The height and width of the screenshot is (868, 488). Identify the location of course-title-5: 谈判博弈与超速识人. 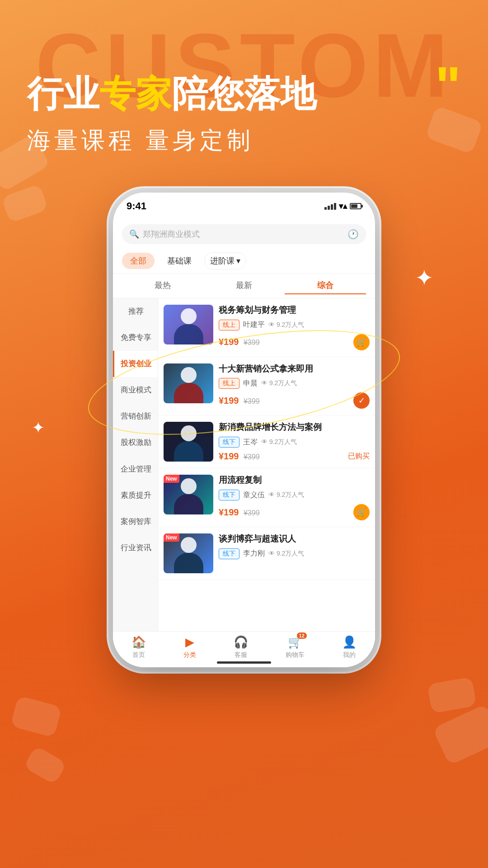
(294, 539).